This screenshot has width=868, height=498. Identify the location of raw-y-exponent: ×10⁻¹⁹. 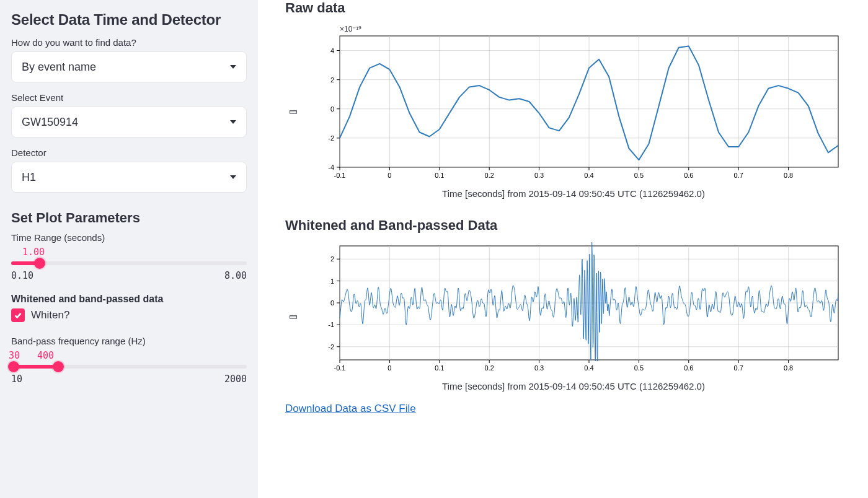
(351, 29).